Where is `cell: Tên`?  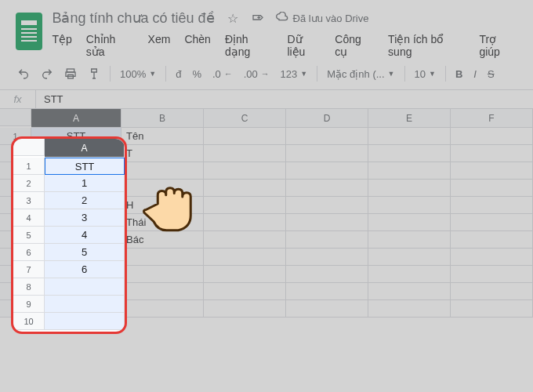 cell: Tên is located at coordinates (163, 136).